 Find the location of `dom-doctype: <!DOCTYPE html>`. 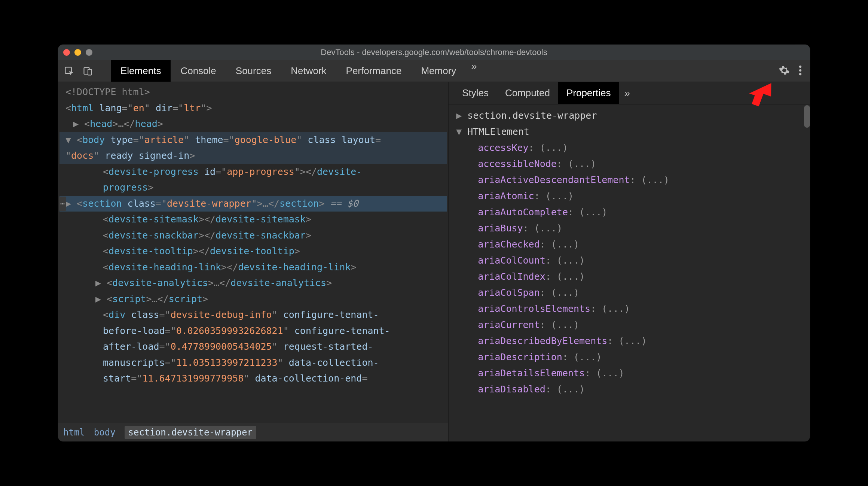

dom-doctype: <!DOCTYPE html> is located at coordinates (253, 92).